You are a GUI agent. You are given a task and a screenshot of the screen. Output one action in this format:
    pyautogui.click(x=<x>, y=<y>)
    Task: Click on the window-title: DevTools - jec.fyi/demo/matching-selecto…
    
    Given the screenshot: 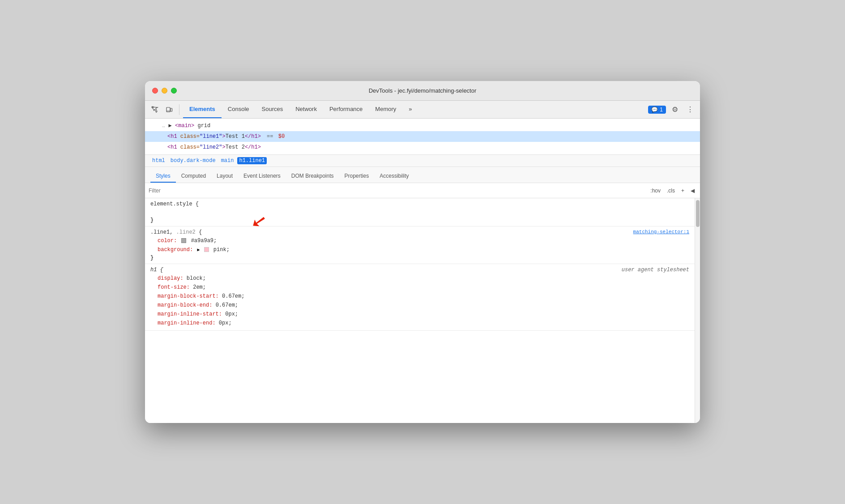 What is the action you would take?
    pyautogui.click(x=422, y=90)
    